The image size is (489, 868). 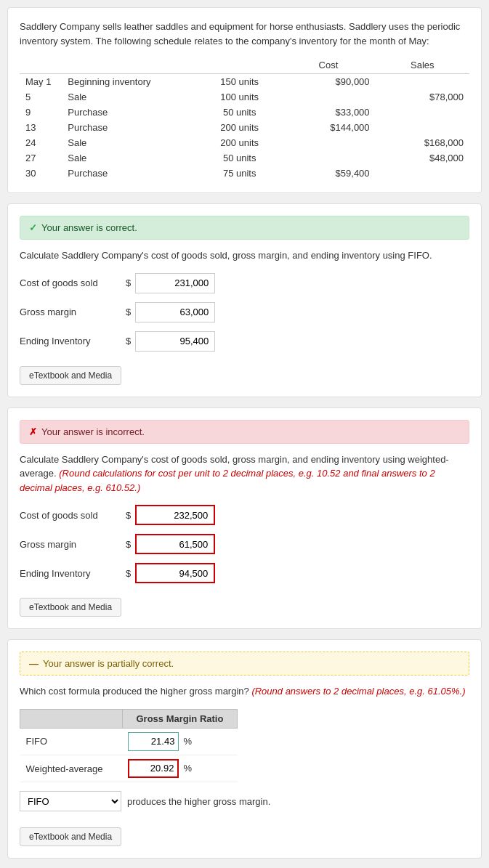 What do you see at coordinates (199, 802) in the screenshot?
I see `produces-text: produces the higher gross margin.` at bounding box center [199, 802].